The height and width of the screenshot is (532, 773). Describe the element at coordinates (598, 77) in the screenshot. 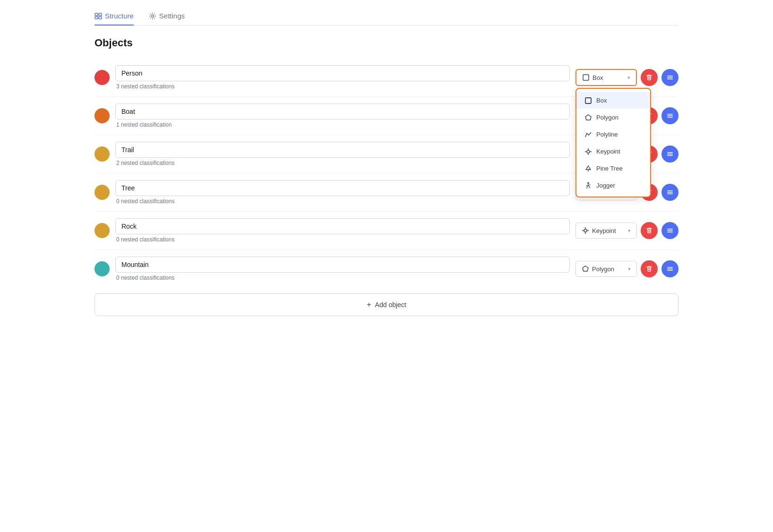

I see `type-label-person: Box` at that location.